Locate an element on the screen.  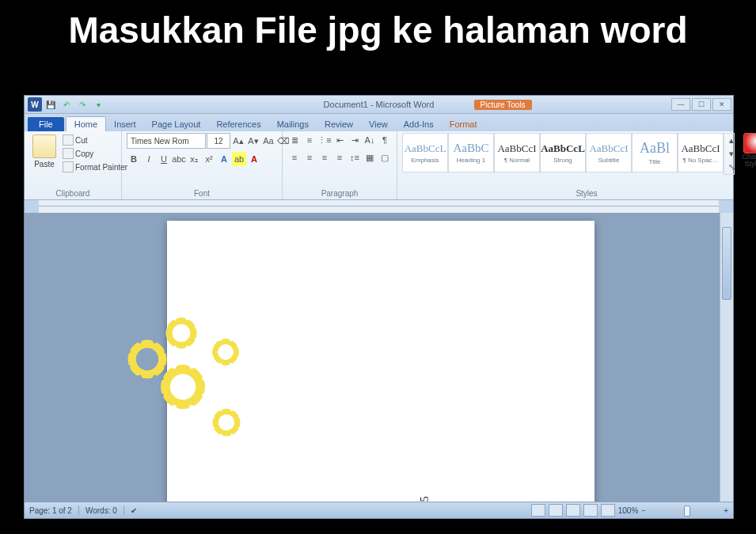
change-styles-label: Change Styles is located at coordinates (747, 161).